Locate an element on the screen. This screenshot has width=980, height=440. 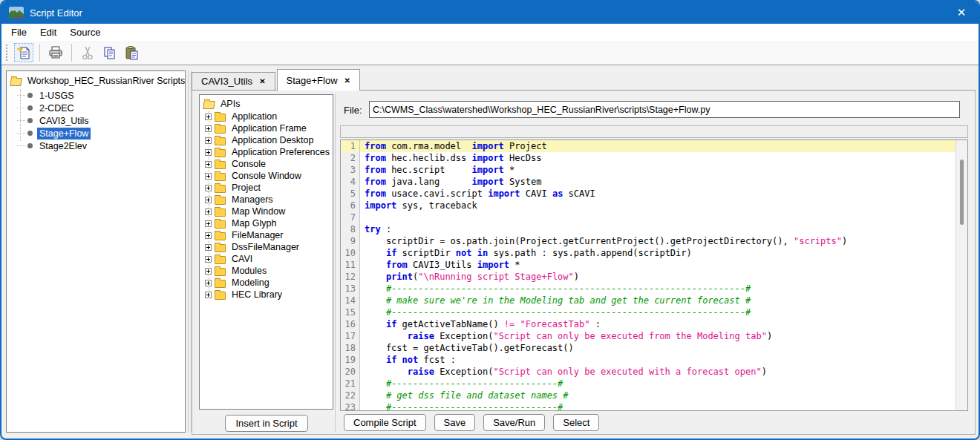
code-line: if getActiveTabName() != "ForecastTab" : is located at coordinates (658, 324).